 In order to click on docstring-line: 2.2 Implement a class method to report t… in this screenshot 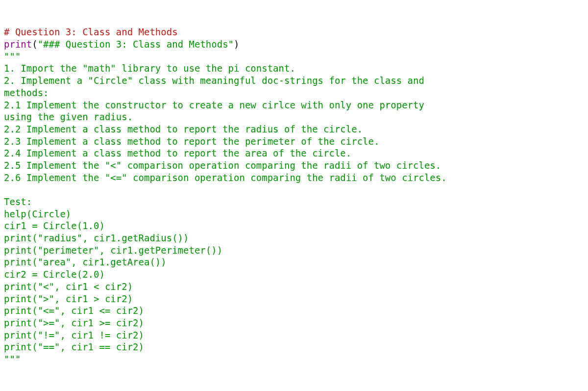, I will do `click(183, 129)`.